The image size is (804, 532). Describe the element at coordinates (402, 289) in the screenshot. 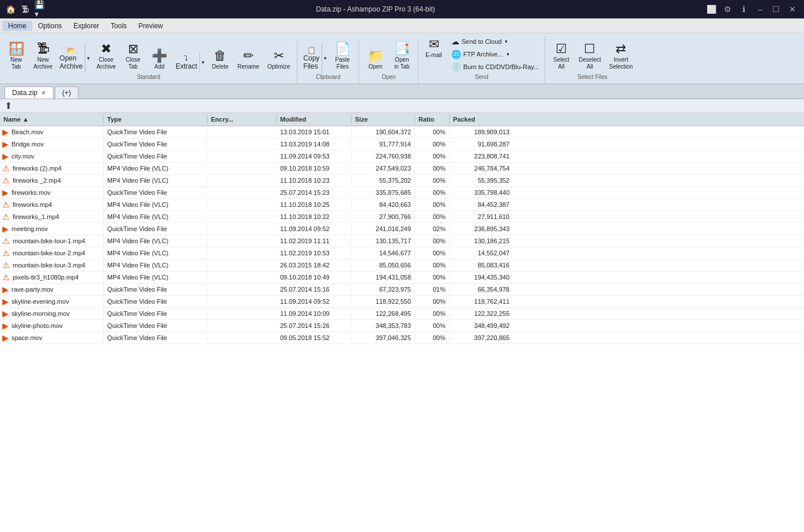

I see `table-row: ▶ rave-party.mov QuickTime Video File 25…` at that location.